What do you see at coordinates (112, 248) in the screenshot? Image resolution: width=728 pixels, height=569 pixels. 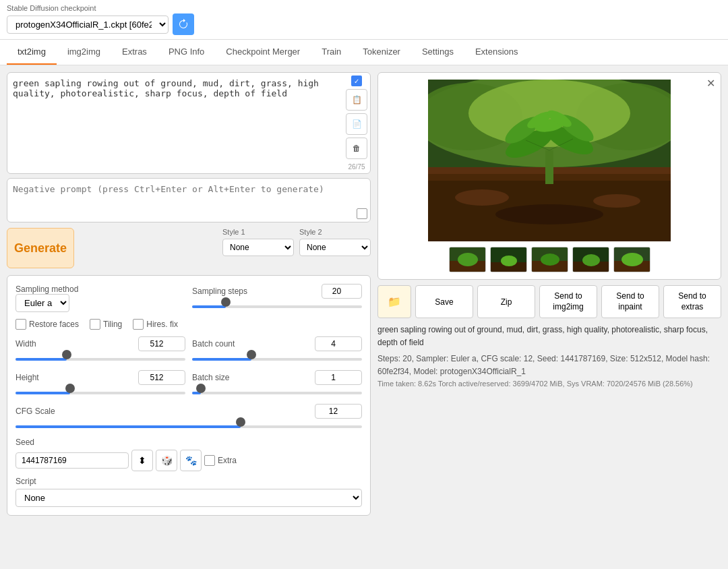 I see `generate-col: Generate` at bounding box center [112, 248].